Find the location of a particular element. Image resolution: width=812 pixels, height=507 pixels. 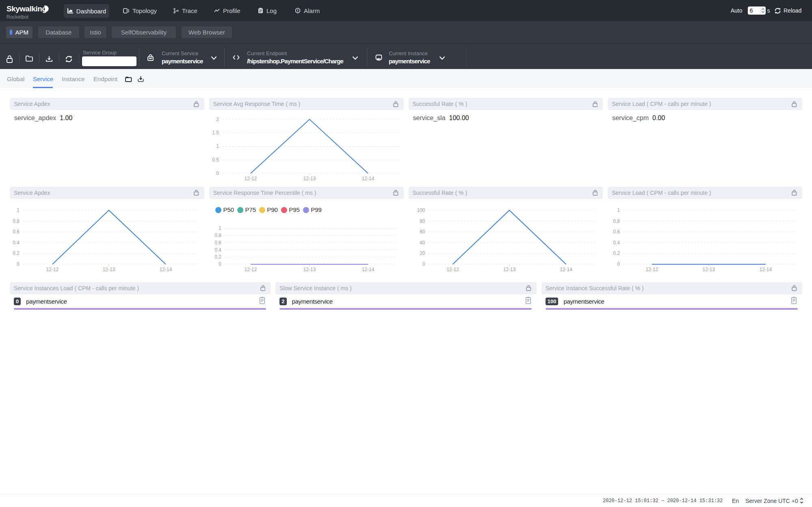

svg-text: 40 is located at coordinates (422, 242).